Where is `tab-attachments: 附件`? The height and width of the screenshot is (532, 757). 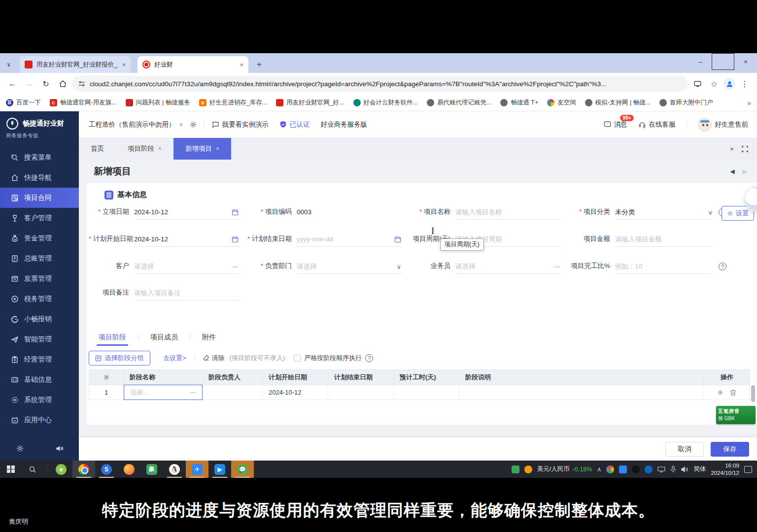
tab-attachments: 附件 is located at coordinates (209, 337).